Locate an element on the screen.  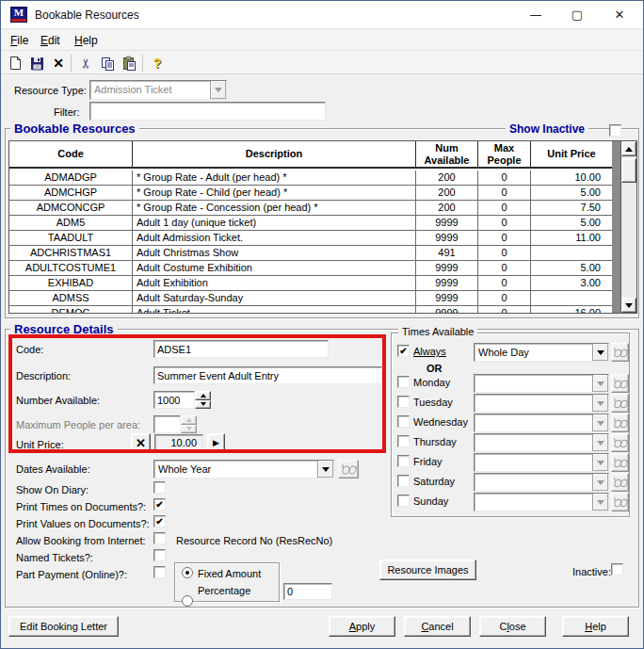
view-dates-glasses-icon is located at coordinates (348, 469).